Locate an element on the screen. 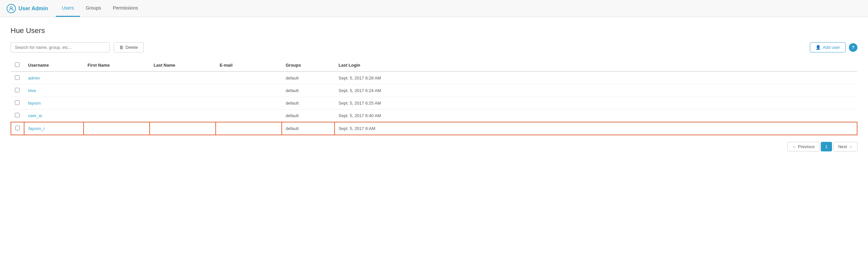  lastlogin-cell: Sept. 5, 2017 8:AM is located at coordinates (596, 129).